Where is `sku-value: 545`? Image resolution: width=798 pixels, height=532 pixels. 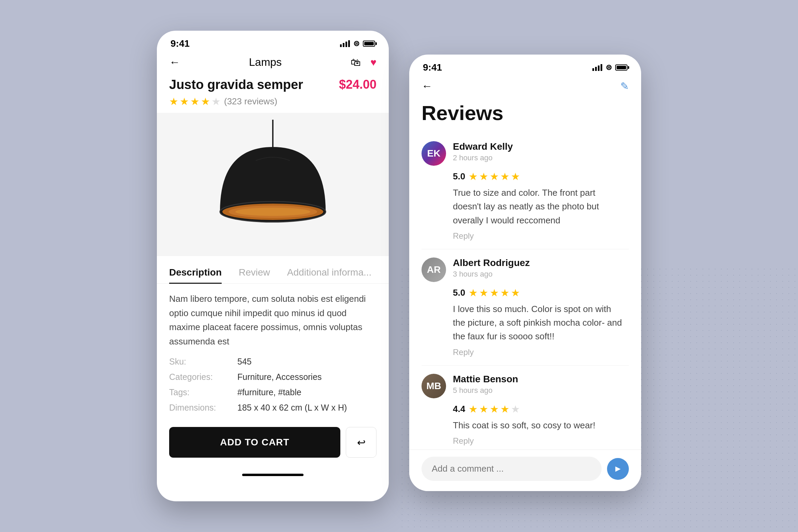 sku-value: 545 is located at coordinates (245, 361).